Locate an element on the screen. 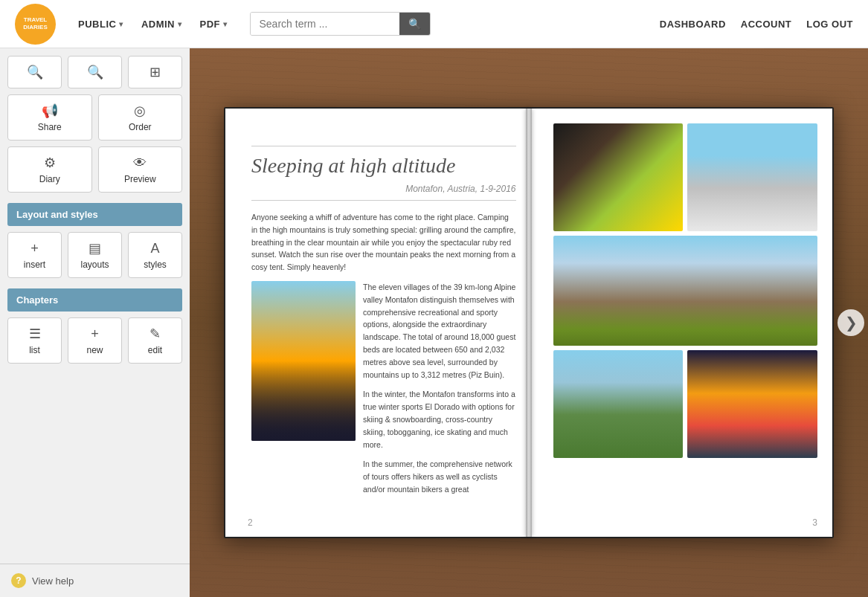 The height and width of the screenshot is (597, 868). photo-cell-dusk is located at coordinates (753, 404).